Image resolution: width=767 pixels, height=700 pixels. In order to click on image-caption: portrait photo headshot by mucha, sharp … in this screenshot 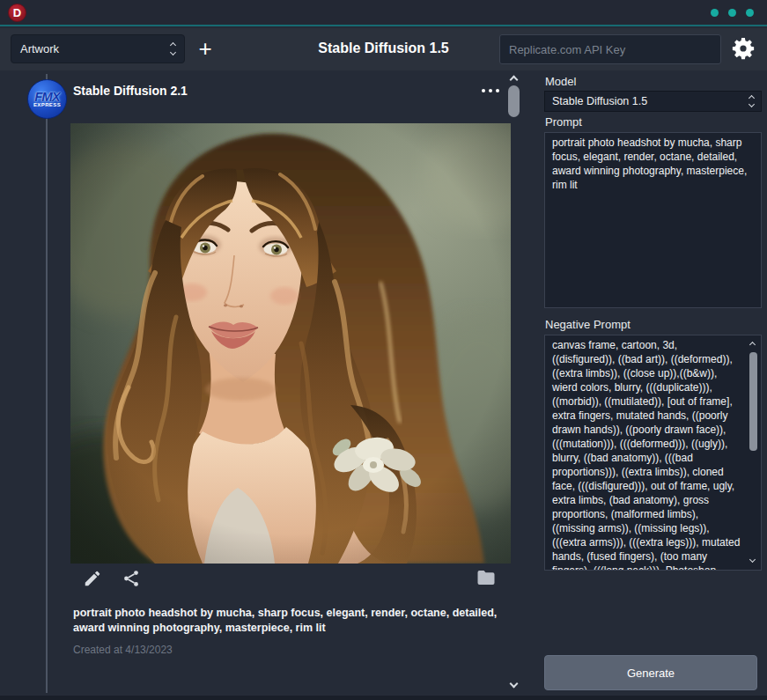, I will do `click(297, 621)`.